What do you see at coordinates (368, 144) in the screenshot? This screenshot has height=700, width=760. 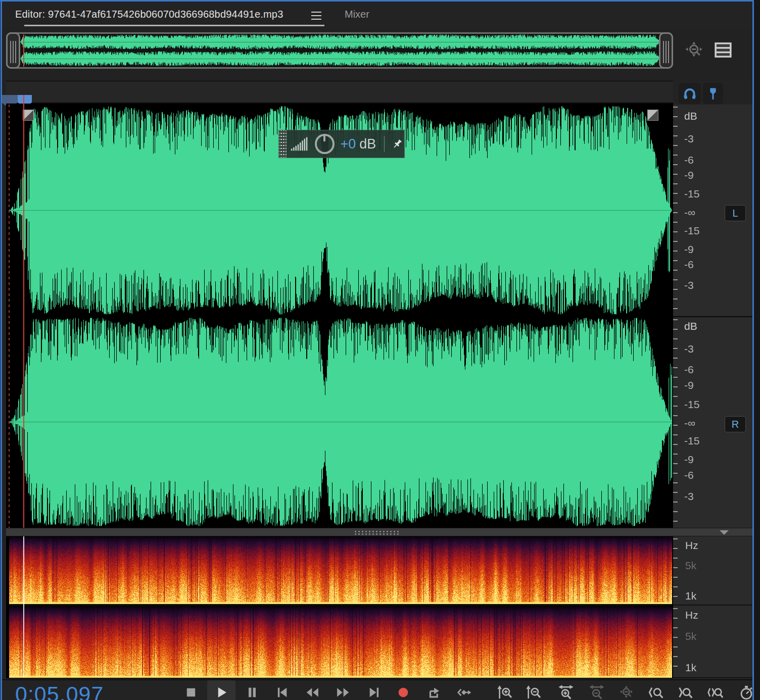 I see `gain-unit-label: dB` at bounding box center [368, 144].